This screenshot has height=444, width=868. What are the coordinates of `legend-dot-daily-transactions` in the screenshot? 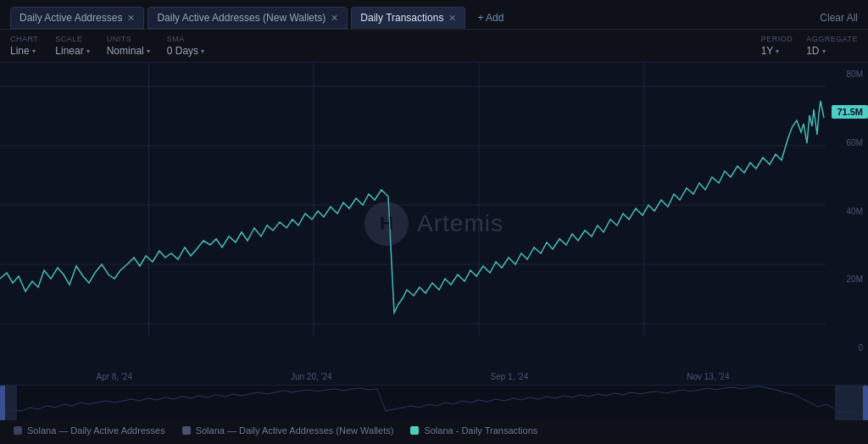 It's located at (415, 430).